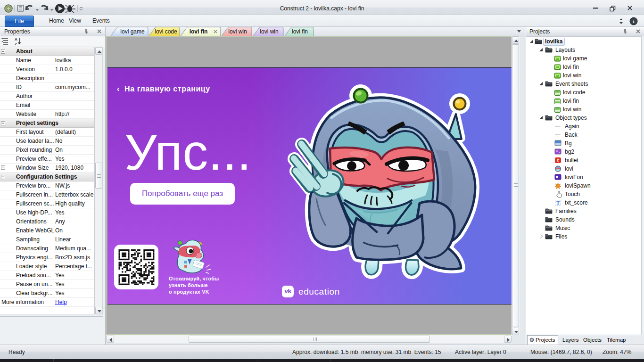  What do you see at coordinates (132, 32) in the screenshot?
I see `svg-text: lovi game` at bounding box center [132, 32].